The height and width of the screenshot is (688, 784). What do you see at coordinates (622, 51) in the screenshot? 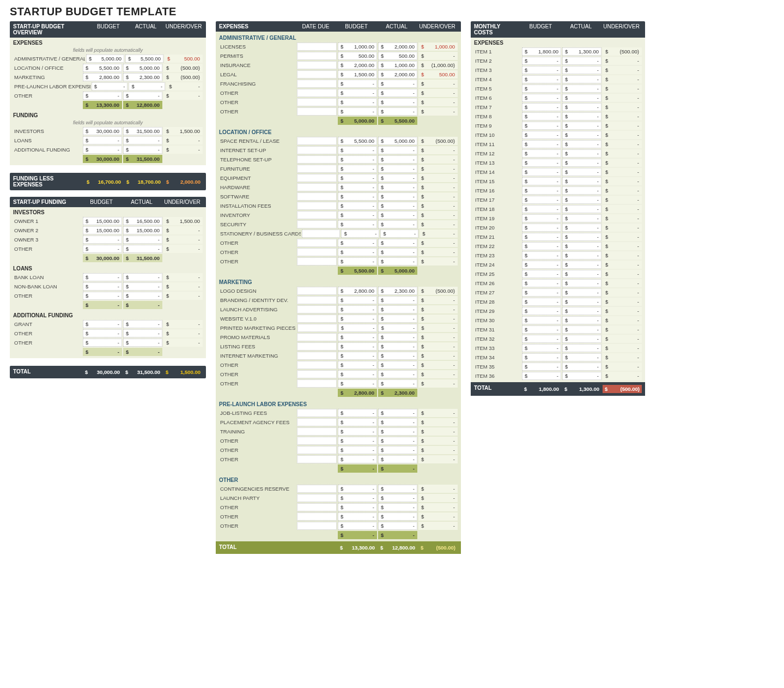
I see `money-cell: $(500.00)` at bounding box center [622, 51].